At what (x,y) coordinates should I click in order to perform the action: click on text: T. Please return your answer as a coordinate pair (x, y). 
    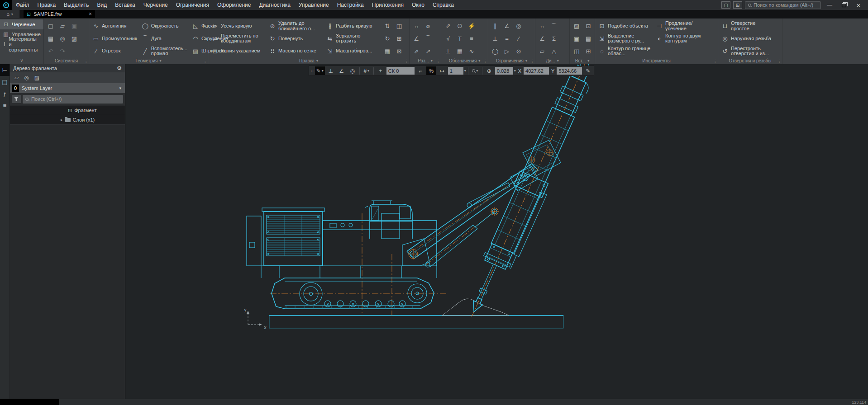
    Looking at the image, I should click on (460, 39).